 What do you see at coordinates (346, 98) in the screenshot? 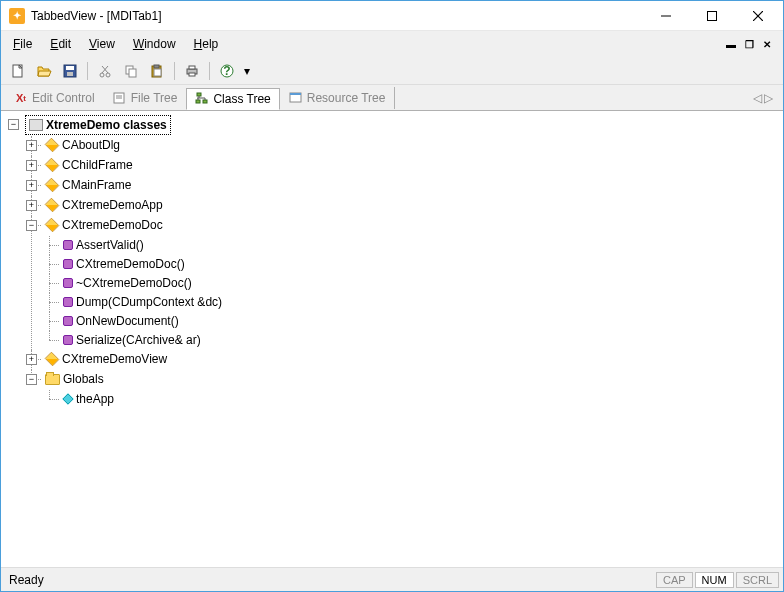
I see `tab-label: Resource Tree` at bounding box center [346, 98].